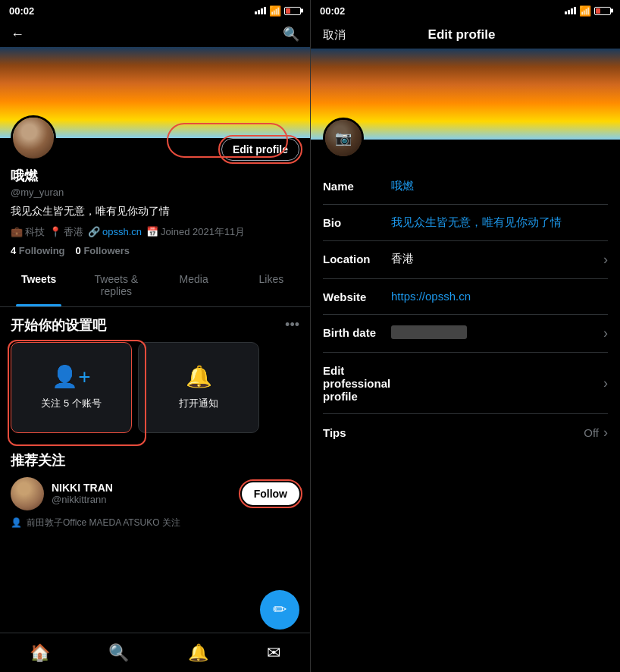  I want to click on setup-section: 开始你的设置吧 ••• 👤+ 关注 5 个账号 🔔 打开通知, so click(155, 375).